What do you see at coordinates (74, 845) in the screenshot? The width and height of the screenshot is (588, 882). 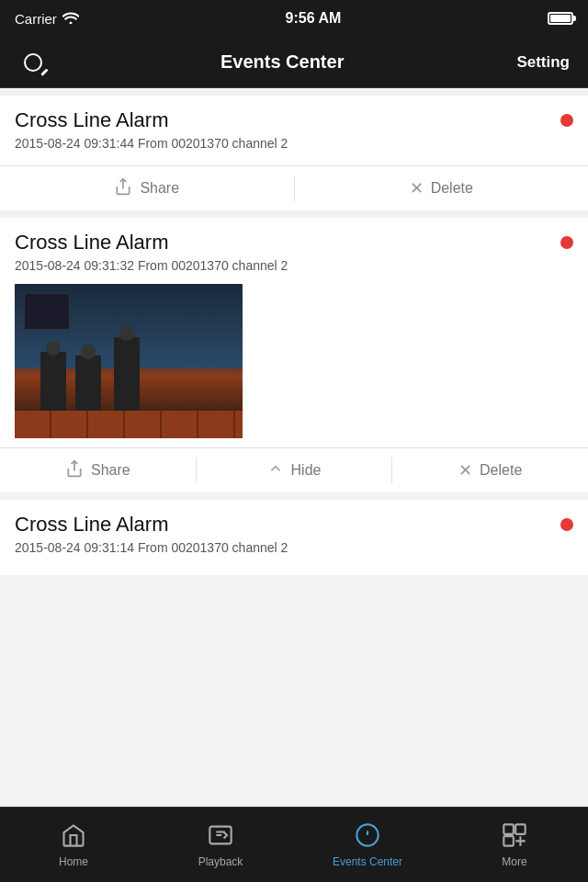 I see `tab-home: Home` at bounding box center [74, 845].